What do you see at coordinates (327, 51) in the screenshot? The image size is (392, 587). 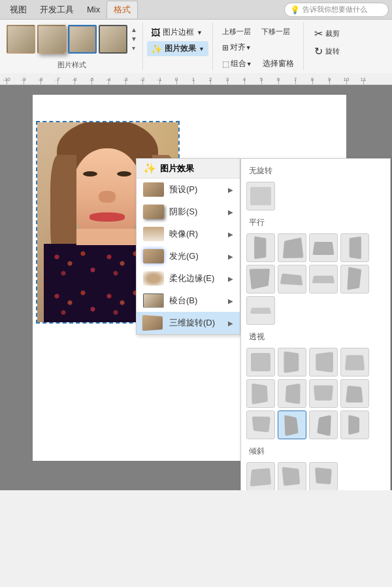 I see `rotate-btn: ↻ 旋转` at bounding box center [327, 51].